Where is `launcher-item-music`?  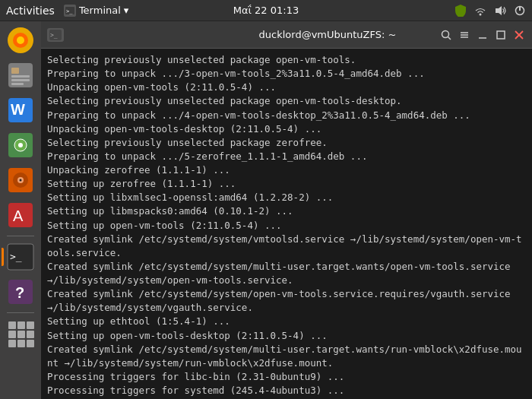
launcher-item-music is located at coordinates (21, 180).